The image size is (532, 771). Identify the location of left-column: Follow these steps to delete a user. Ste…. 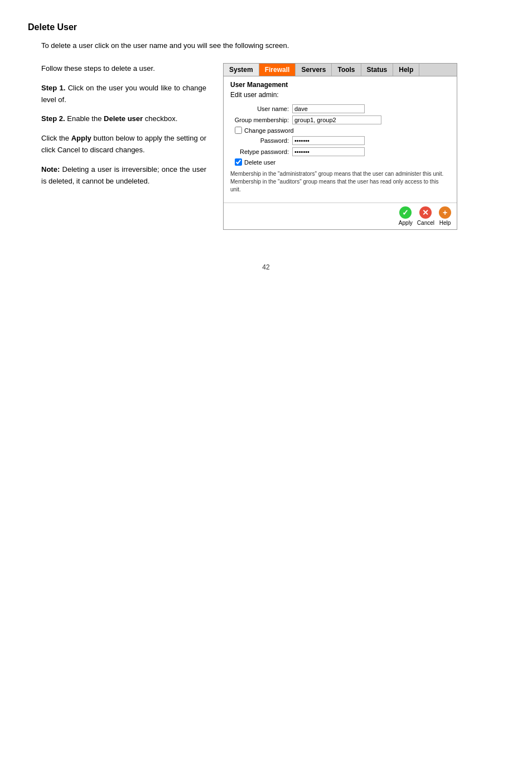
(117, 146).